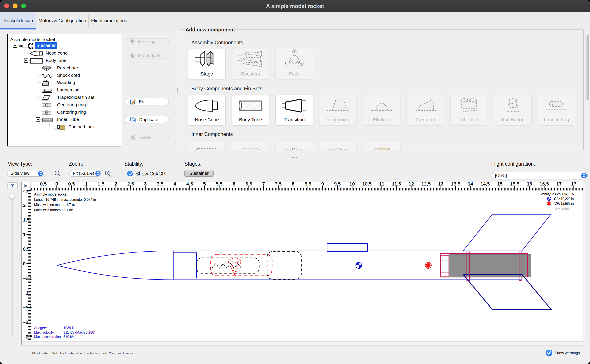  I want to click on centeringring-icon, so click(47, 106).